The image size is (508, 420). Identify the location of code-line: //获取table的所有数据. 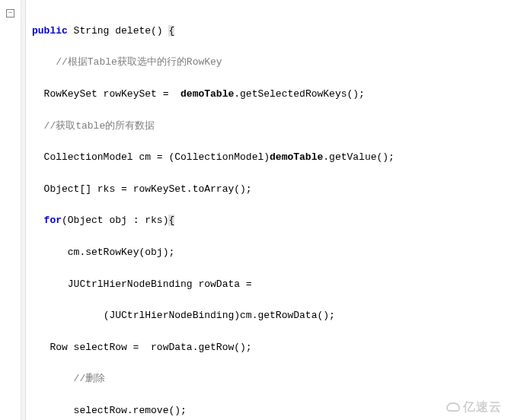
(270, 126).